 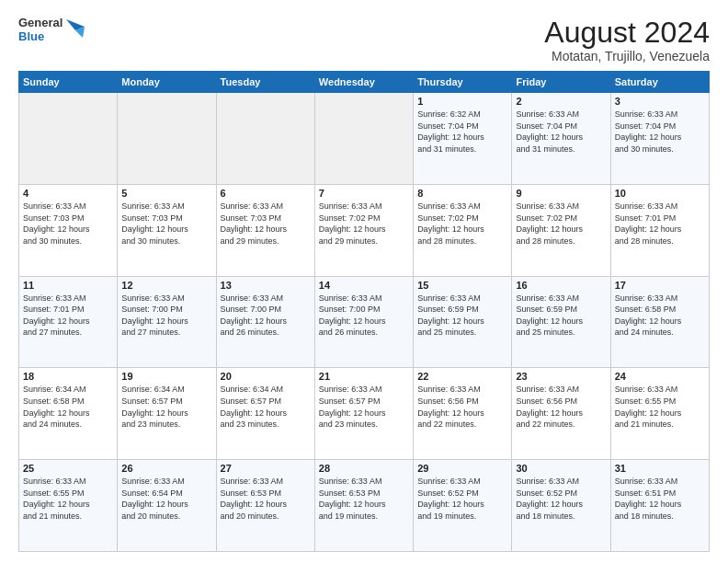 What do you see at coordinates (265, 322) in the screenshot?
I see `calendar-cell: 13Sunrise: 6:33 AM Sunset: 7:00 PM Dayli…` at bounding box center [265, 322].